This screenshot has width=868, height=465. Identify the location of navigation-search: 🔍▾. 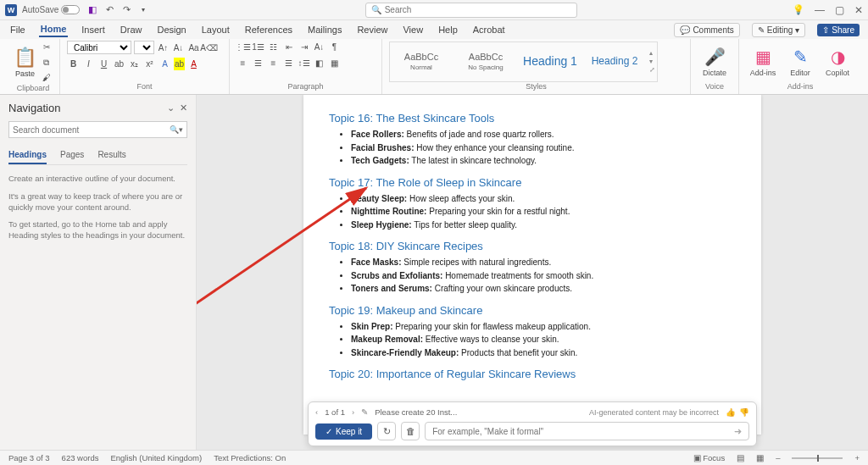
(98, 130).